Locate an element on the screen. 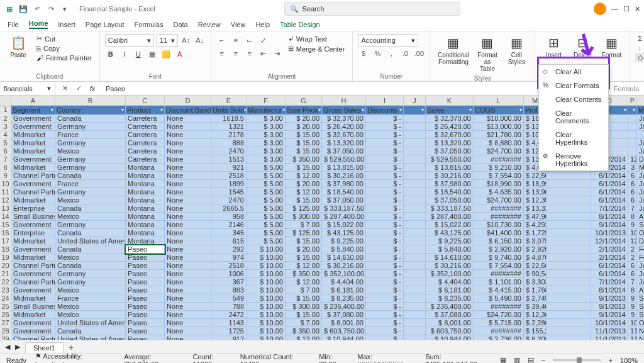 Image resolution: width=644 pixels, height=363 pixels. cell: $ 13,320.00 is located at coordinates (344, 143).